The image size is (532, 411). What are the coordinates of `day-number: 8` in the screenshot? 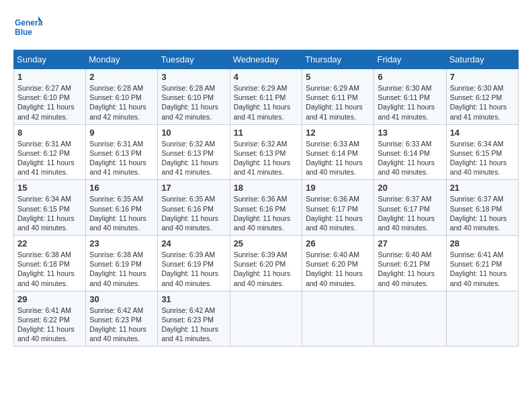 It's located at (50, 133).